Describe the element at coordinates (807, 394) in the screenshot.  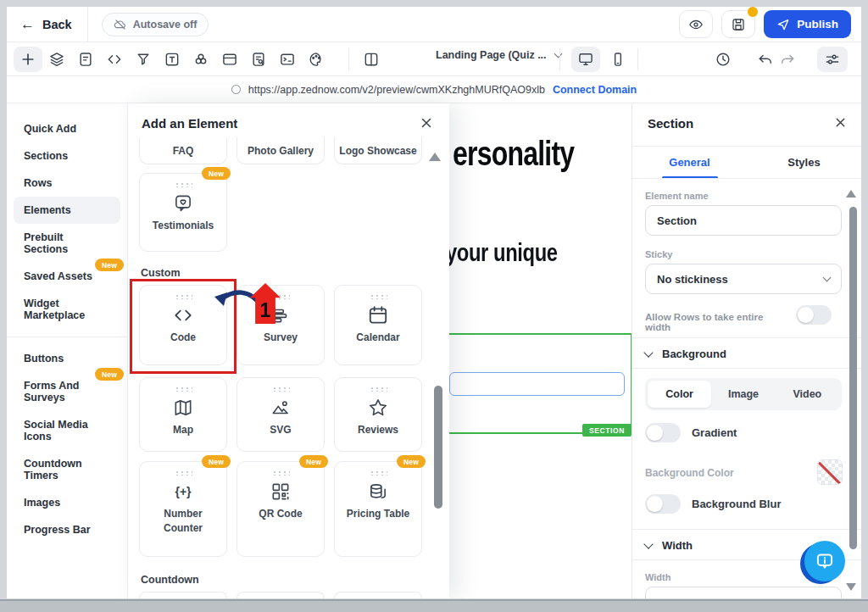
I see `background-tab-video: Video` at that location.